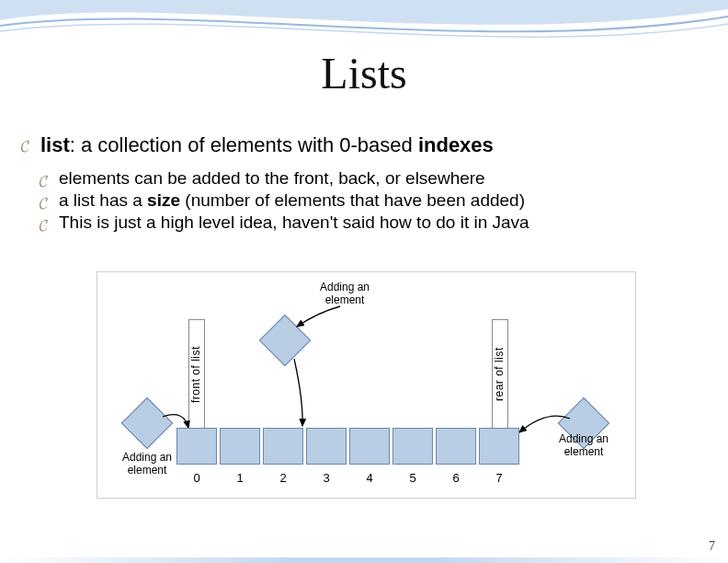 This screenshot has height=563, width=728. What do you see at coordinates (364, 145) in the screenshot?
I see `bullet-main: 𝓒 list: a collection of elements with 0-…` at bounding box center [364, 145].